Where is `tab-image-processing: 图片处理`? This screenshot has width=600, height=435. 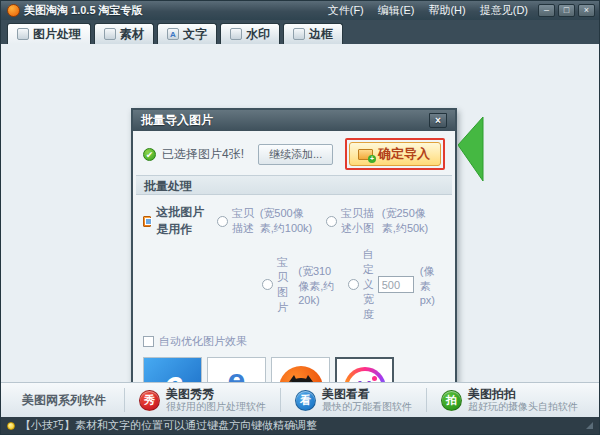
tab-image-processing: 图片处理 is located at coordinates (49, 34).